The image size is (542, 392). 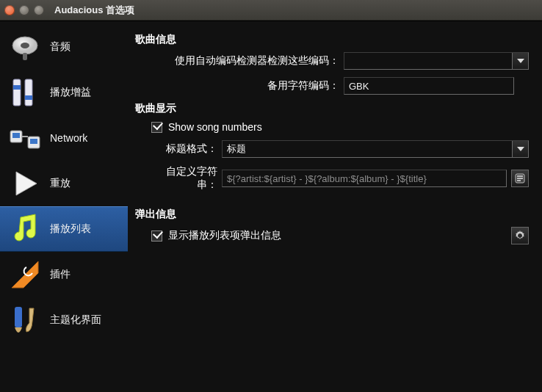 I want to click on sidebar-item-label: 音频, so click(x=60, y=47).